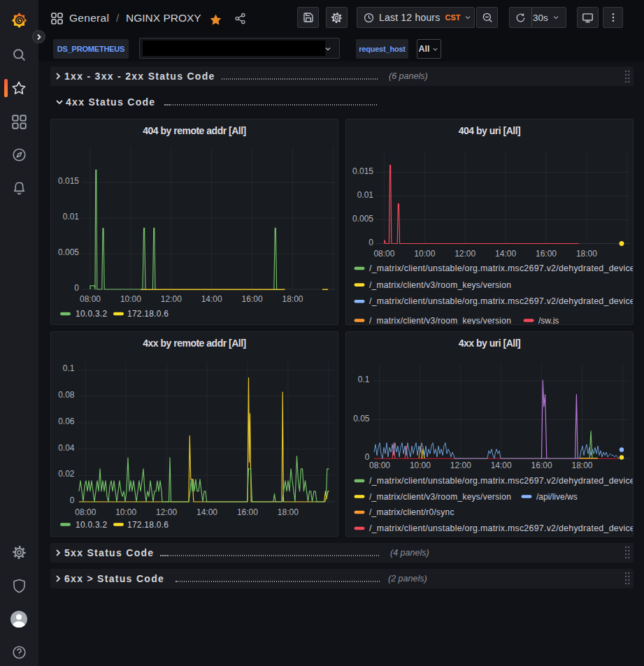 This screenshot has width=644, height=666. I want to click on svg-text: 4xx by remote addr [All], so click(194, 343).